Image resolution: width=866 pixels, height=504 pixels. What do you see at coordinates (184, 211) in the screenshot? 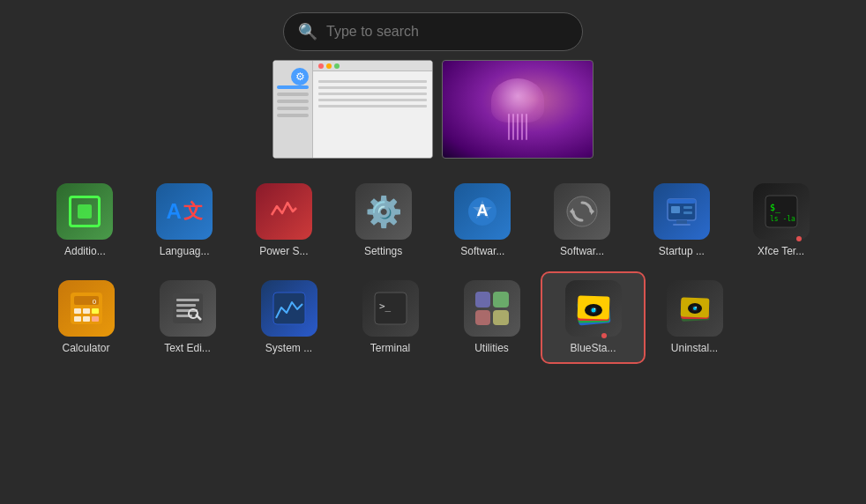
I see `app-icon-language: A 文` at bounding box center [184, 211].